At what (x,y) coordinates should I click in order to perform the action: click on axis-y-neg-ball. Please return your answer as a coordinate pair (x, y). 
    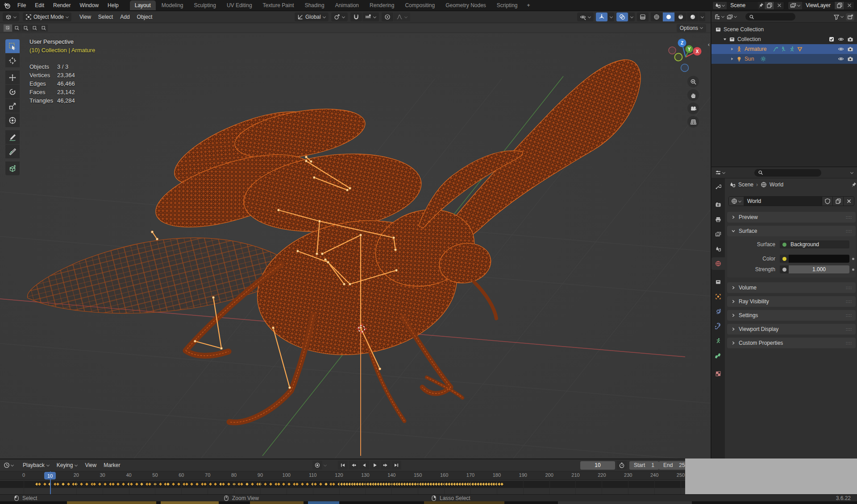
    Looking at the image, I should click on (678, 57).